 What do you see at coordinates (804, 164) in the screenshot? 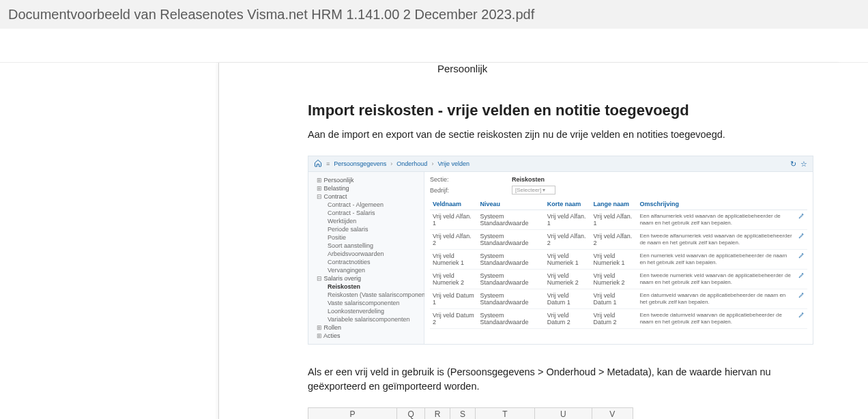
I see `star-icon: ☆` at bounding box center [804, 164].